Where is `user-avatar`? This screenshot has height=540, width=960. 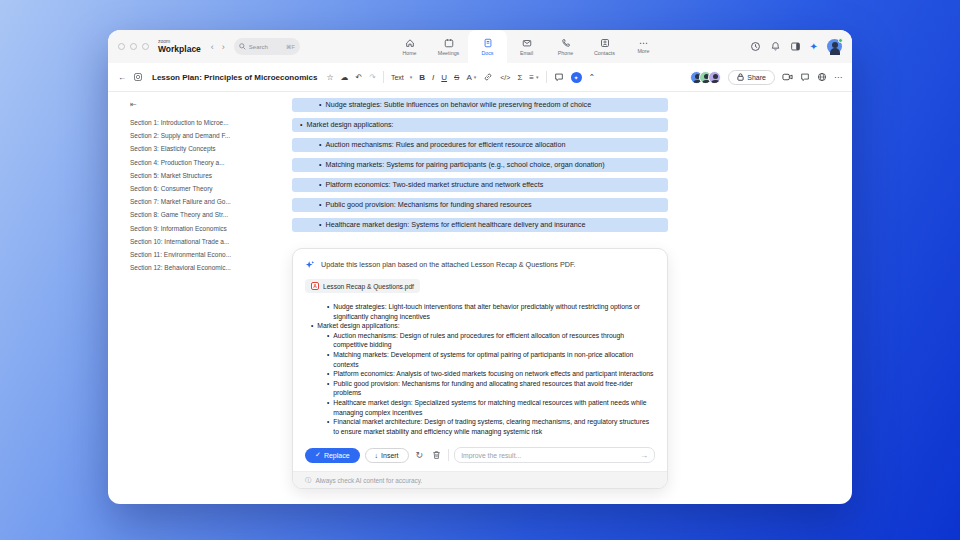
user-avatar is located at coordinates (834, 46).